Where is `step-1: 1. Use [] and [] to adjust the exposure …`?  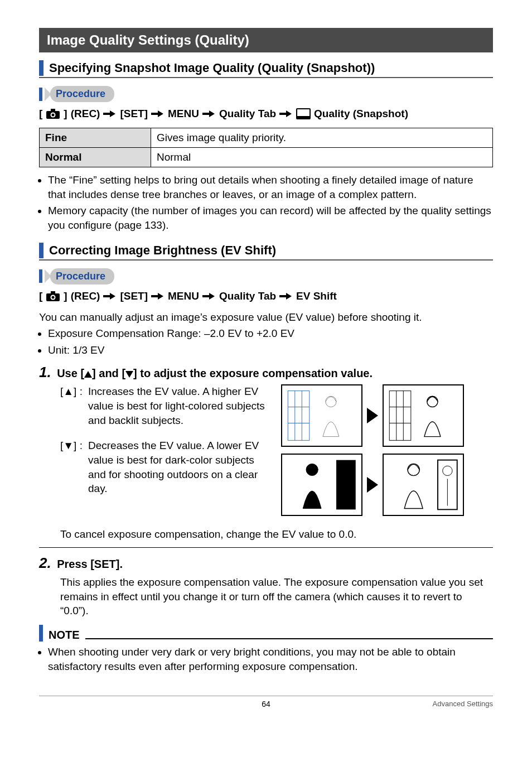
step-1: 1. Use [] and [] to adjust the exposure … is located at coordinates (266, 373).